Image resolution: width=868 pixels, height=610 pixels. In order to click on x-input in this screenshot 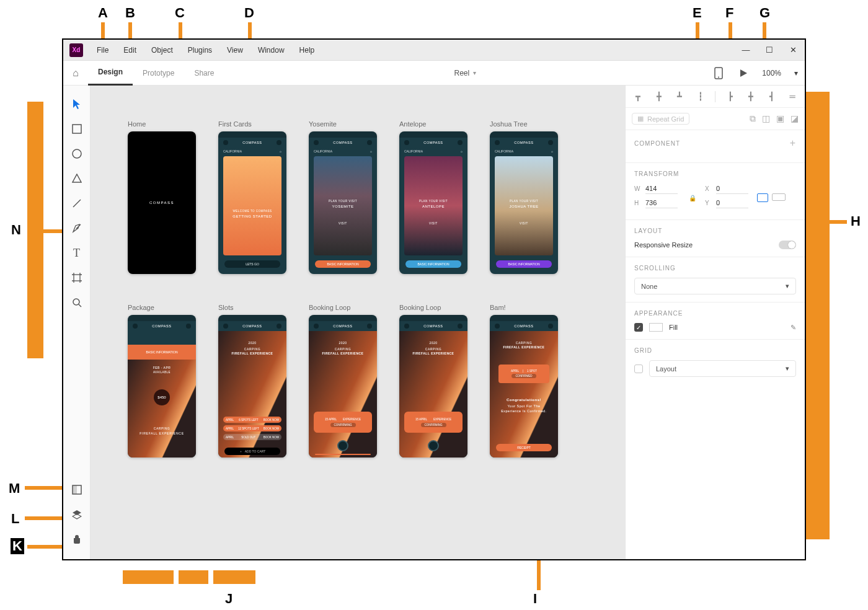, I will do `click(732, 188)`.